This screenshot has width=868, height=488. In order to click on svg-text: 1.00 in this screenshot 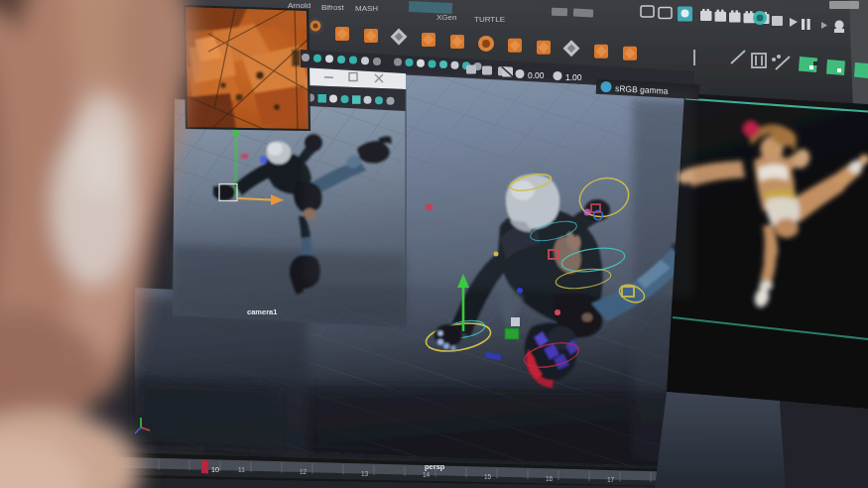, I will do `click(573, 77)`.